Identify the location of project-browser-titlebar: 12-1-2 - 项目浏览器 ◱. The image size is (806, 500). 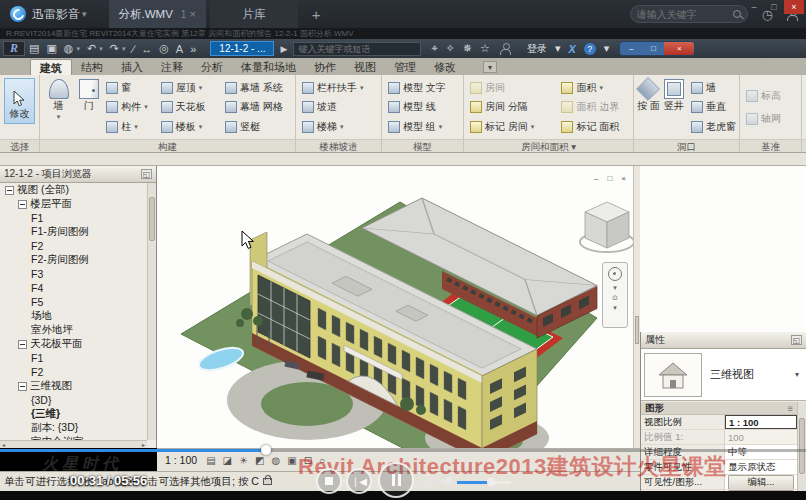
(78, 174).